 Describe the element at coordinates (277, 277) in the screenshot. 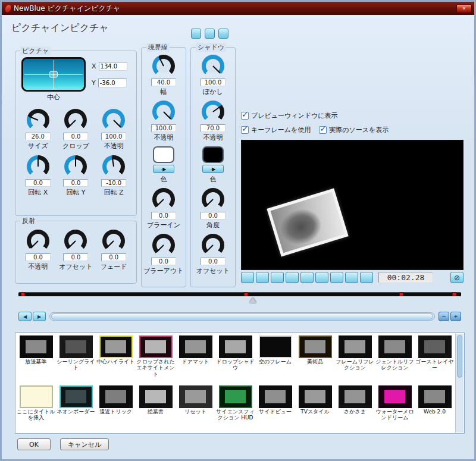

I see `prev-keyframe-button` at that location.